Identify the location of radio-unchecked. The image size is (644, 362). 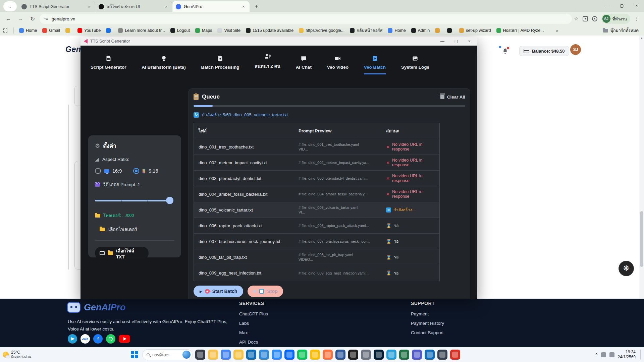
(98, 171).